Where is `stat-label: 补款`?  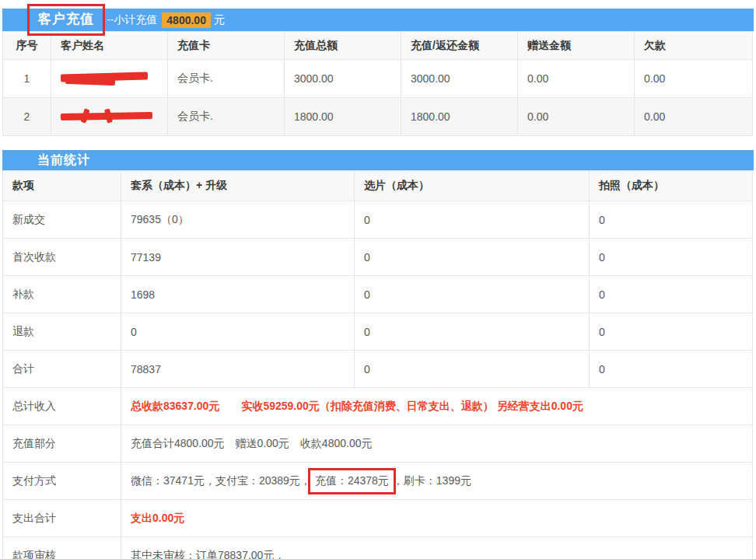
stat-label: 补款 is located at coordinates (62, 295).